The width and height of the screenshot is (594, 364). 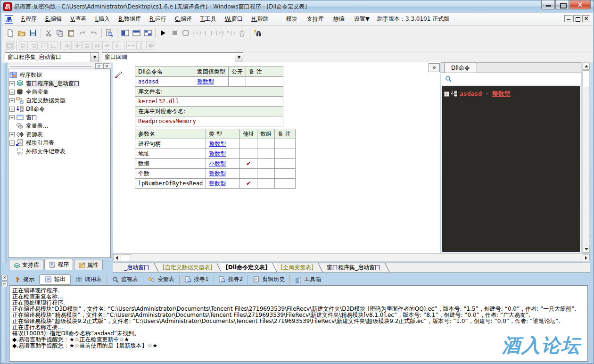 I want to click on tab-variable-table: 变量表, so click(x=161, y=280).